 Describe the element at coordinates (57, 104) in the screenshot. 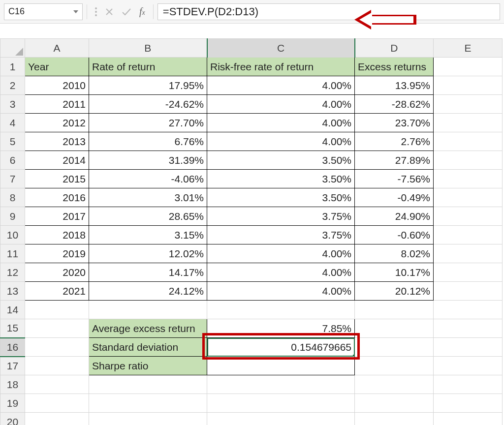

I see `cell-A3: 2011` at that location.